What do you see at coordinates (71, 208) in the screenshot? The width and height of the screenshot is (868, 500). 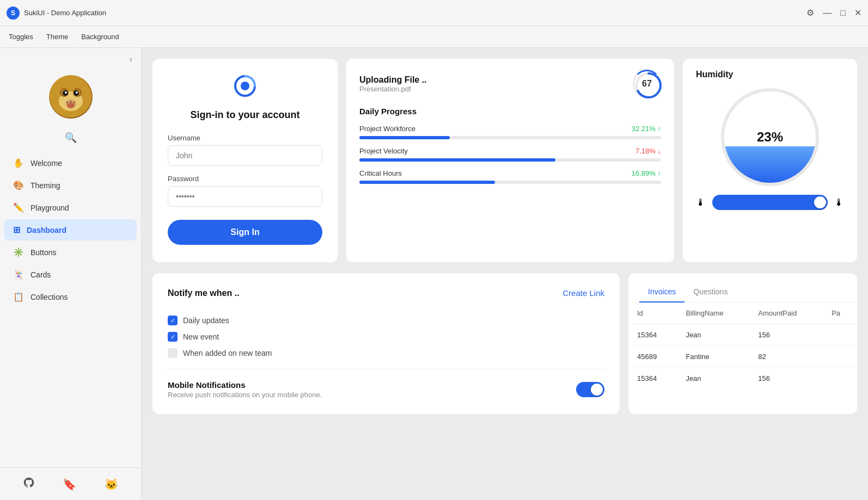 I see `sidebar-item-playground: ✏️ Playground` at bounding box center [71, 208].